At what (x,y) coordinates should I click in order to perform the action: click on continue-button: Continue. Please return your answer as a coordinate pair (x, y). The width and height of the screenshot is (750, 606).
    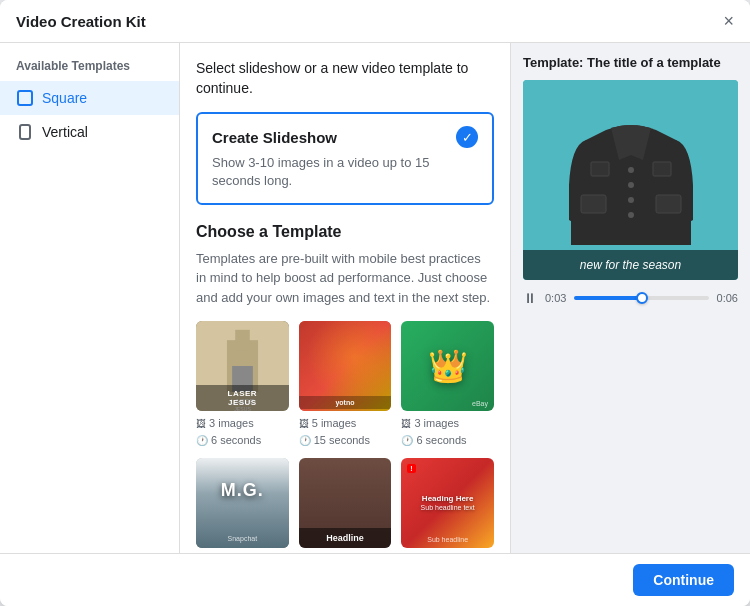
    Looking at the image, I should click on (684, 580).